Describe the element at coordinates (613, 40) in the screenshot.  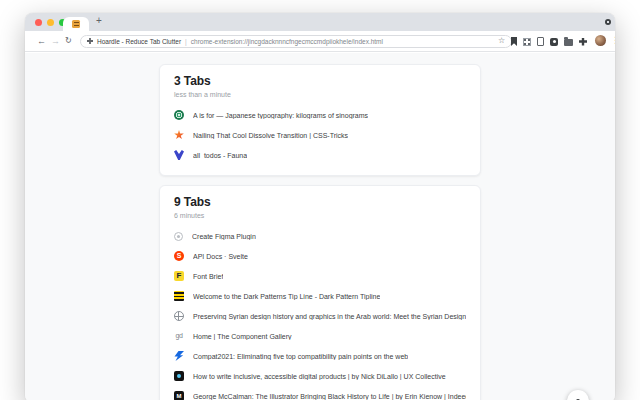
I see `menu-kebab-icon: ⋮` at that location.